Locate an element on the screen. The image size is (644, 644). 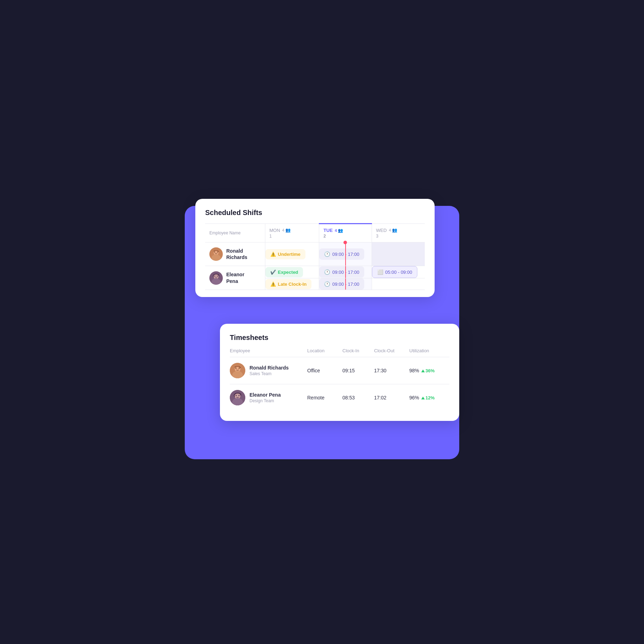
ts-ronald-utilization: 98% 36% is located at coordinates (430, 371).